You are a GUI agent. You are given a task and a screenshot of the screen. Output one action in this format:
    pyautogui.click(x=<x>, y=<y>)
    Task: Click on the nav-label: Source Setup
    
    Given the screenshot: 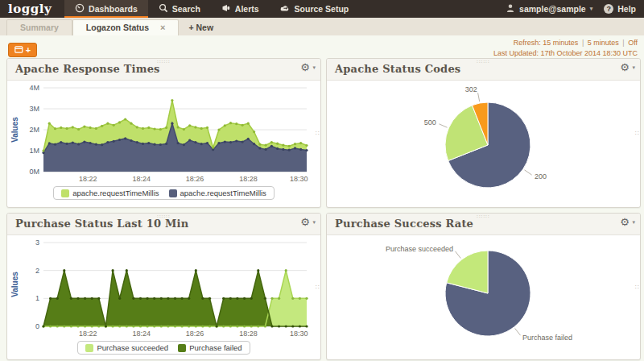 What is the action you would take?
    pyautogui.click(x=322, y=9)
    